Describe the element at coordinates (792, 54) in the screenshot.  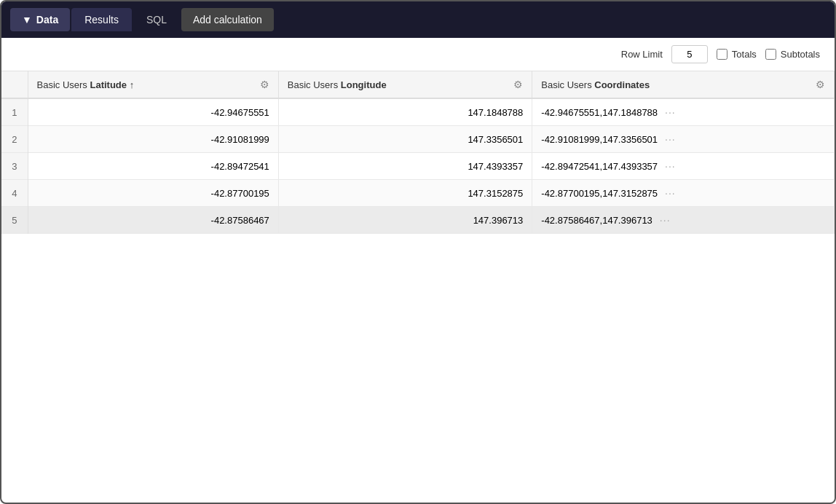
I see `subtotals-checkbox-group: Subtotals` at that location.